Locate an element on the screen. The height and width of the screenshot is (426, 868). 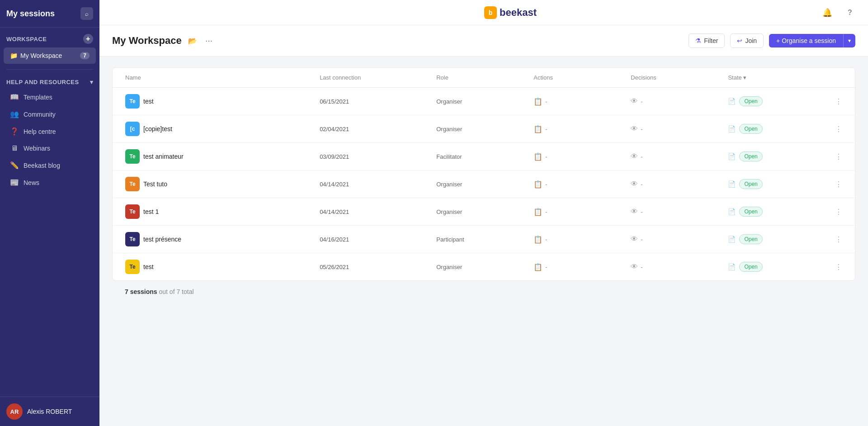
sidebar-item-news: 📰News is located at coordinates (50, 183).